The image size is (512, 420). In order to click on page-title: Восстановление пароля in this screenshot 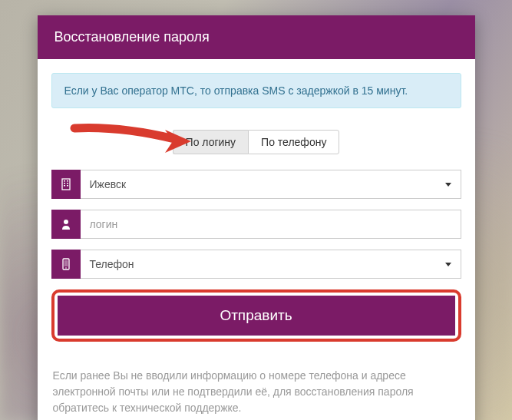, I will do `click(132, 37)`.